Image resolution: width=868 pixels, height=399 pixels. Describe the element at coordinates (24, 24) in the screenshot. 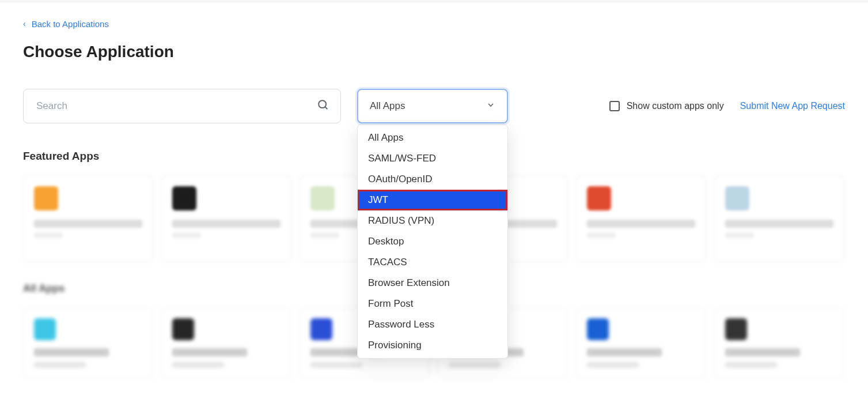

I see `chevron-left-icon: ‹` at that location.